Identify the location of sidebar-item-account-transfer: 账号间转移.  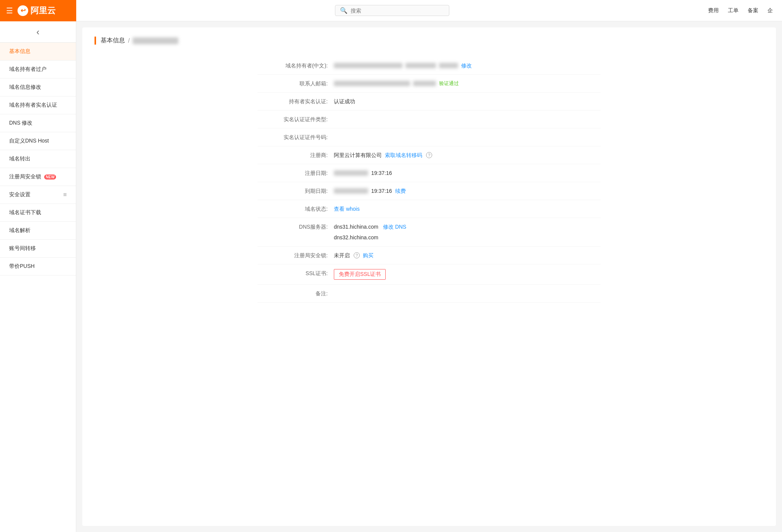
(38, 248).